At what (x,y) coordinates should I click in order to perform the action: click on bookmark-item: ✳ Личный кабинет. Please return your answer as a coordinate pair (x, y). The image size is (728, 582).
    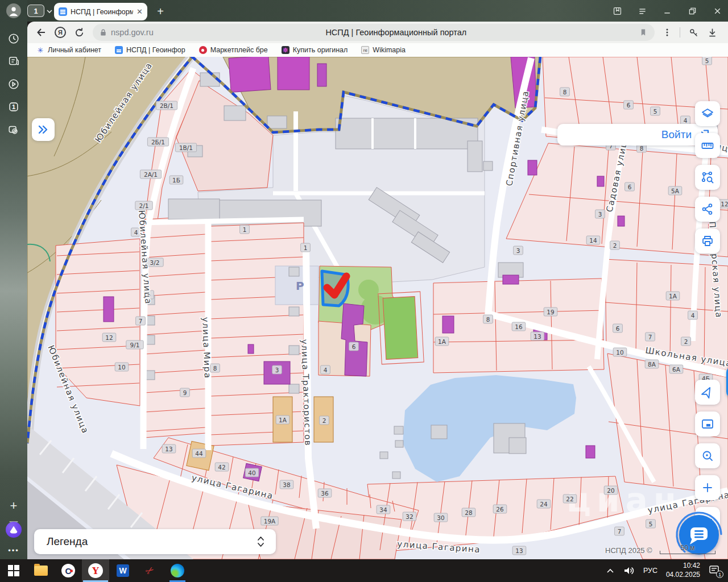
    Looking at the image, I should click on (69, 50).